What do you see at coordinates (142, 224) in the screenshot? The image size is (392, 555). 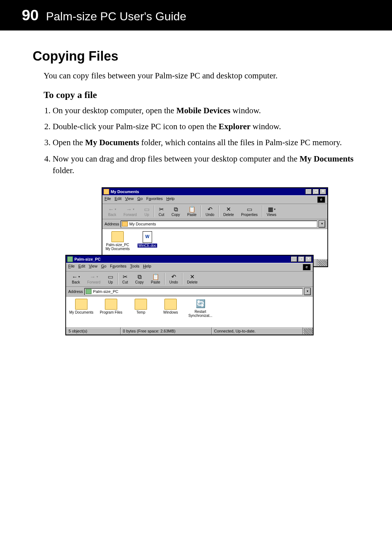 I see `address-value: My Documents` at bounding box center [142, 224].